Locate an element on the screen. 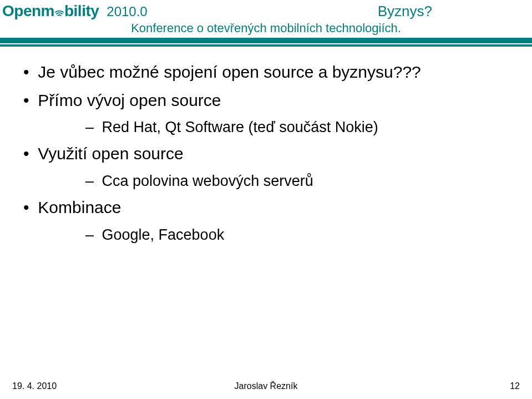 This screenshot has width=532, height=399. bullet-level2: – Cca polovina webových serverů is located at coordinates (298, 181).